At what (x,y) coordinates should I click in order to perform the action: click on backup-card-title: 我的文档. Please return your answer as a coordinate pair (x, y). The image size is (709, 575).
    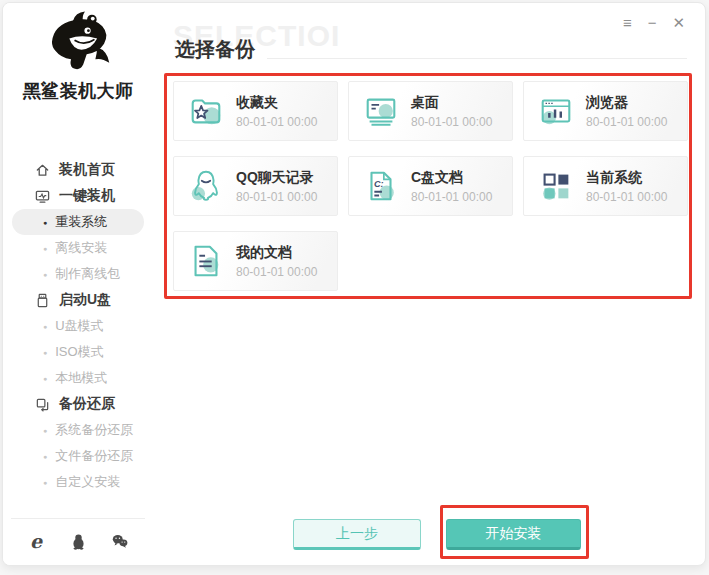
    Looking at the image, I should click on (276, 253).